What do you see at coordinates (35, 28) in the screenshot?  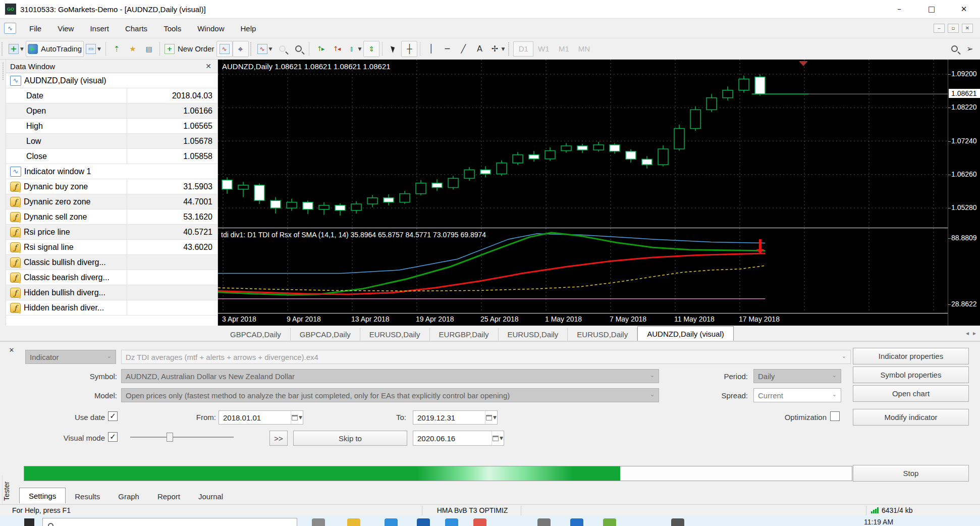 I see `menu-file: File` at bounding box center [35, 28].